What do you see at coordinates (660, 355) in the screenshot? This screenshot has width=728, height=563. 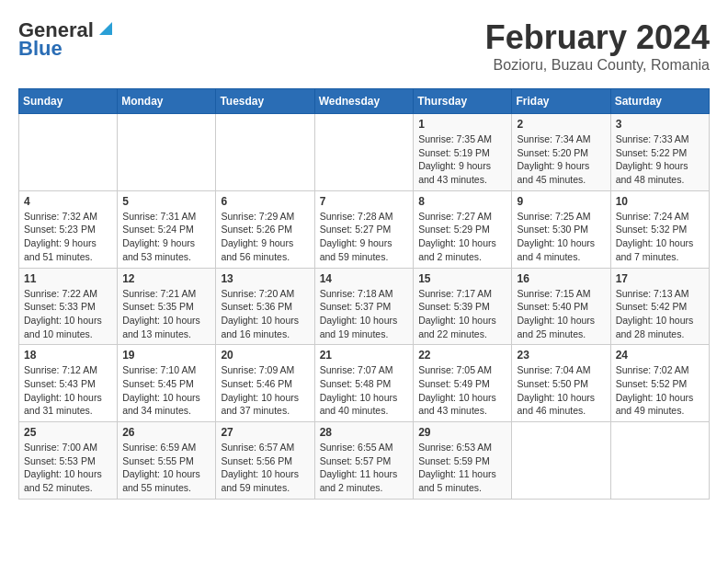 I see `day-number: 24` at bounding box center [660, 355].